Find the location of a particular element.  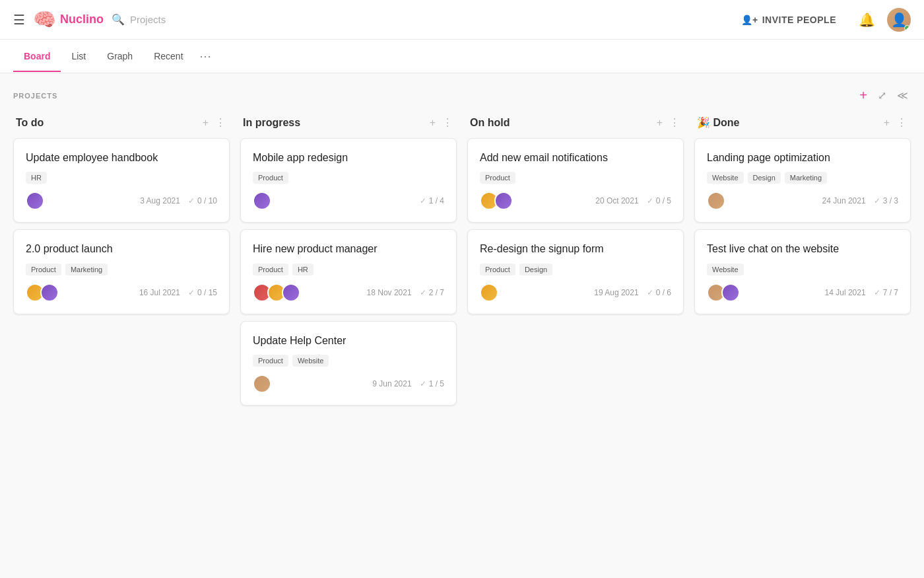

card-footer: 9 Jun 2021 ✓ 1 / 5 is located at coordinates (348, 384).